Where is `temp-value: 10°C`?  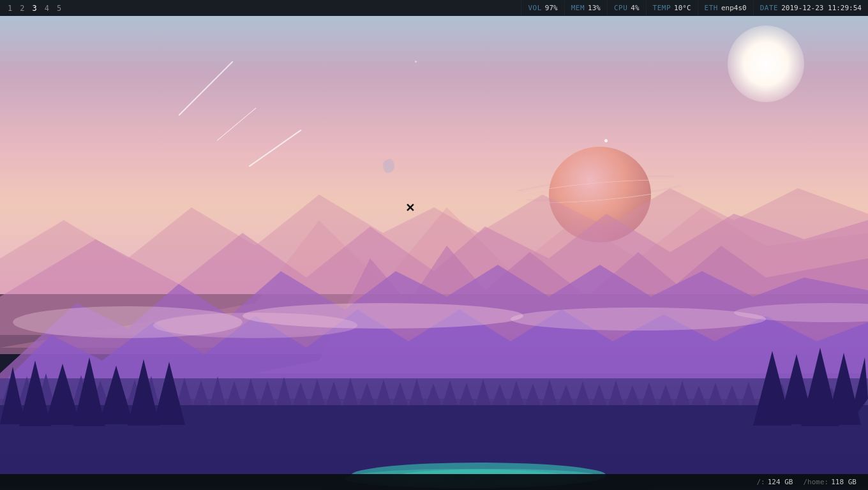
temp-value: 10°C is located at coordinates (683, 8).